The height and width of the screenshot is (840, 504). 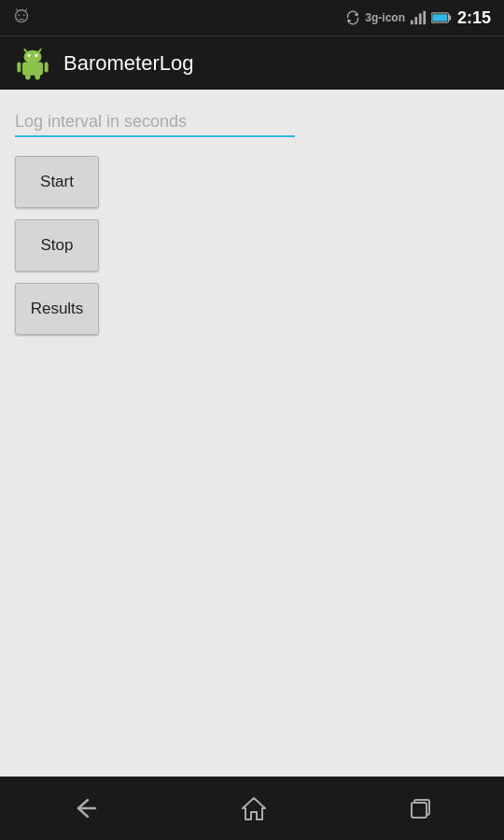 What do you see at coordinates (418, 19) in the screenshot?
I see `status-bar-right: 3g-icon 2:15` at bounding box center [418, 19].